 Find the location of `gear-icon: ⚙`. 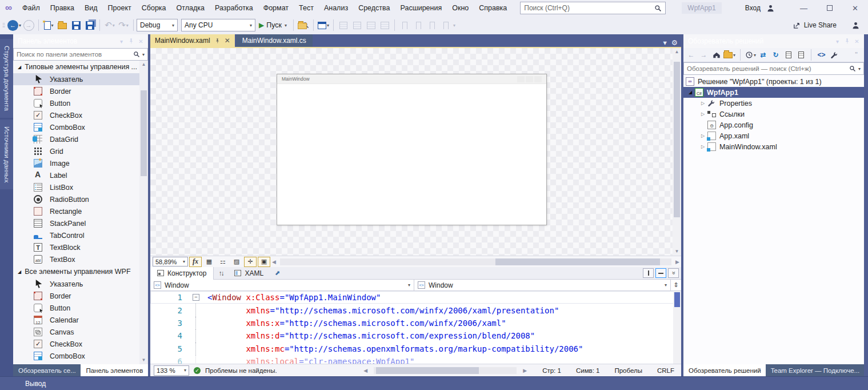

gear-icon: ⚙ is located at coordinates (674, 42).